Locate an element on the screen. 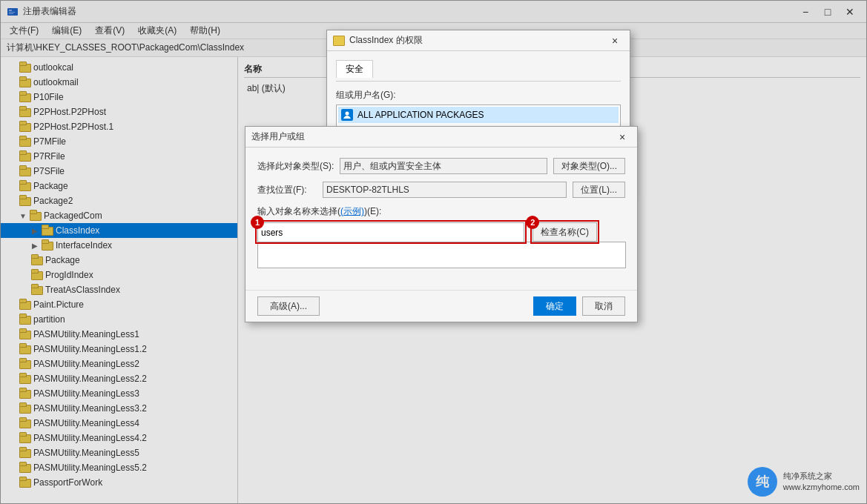  advanced-button: 高级(A)... is located at coordinates (289, 306).